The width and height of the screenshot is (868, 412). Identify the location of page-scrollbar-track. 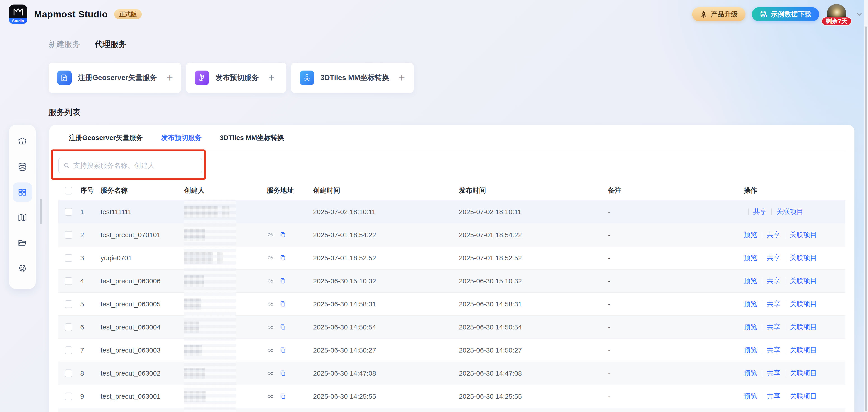
(866, 206).